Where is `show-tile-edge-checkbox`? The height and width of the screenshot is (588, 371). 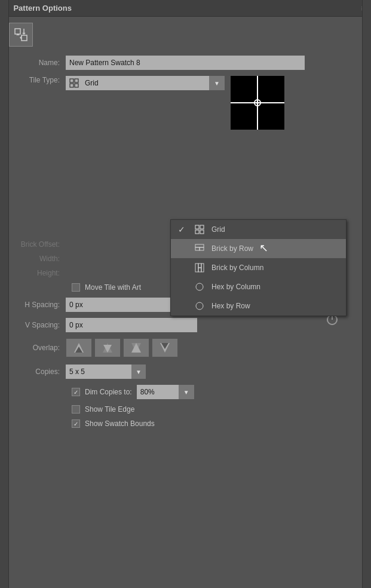 show-tile-edge-checkbox is located at coordinates (76, 409).